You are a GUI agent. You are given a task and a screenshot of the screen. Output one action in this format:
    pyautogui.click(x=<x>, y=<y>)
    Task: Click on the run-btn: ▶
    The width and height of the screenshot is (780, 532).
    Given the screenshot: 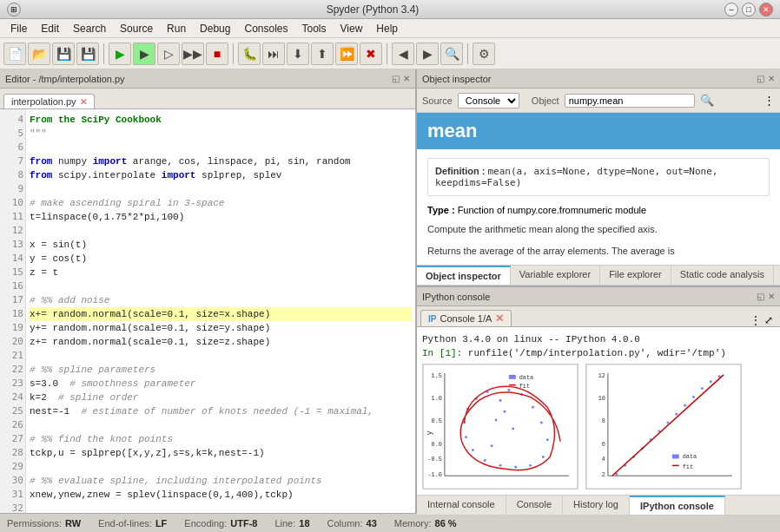 What is the action you would take?
    pyautogui.click(x=120, y=54)
    